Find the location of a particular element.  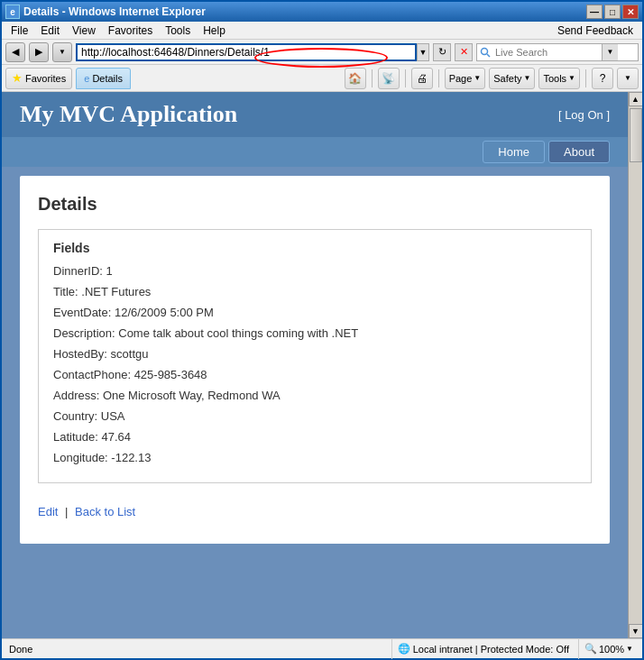

app-title: My MVC Application is located at coordinates (128, 115).